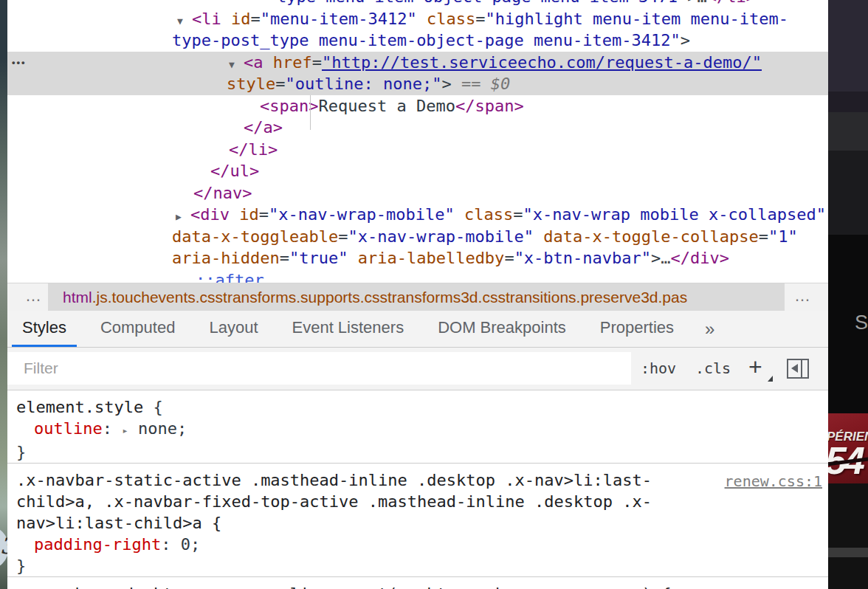 This screenshot has height=589, width=868. What do you see at coordinates (119, 523) in the screenshot?
I see `code-token-sel: nav>li:last-child>a {` at bounding box center [119, 523].